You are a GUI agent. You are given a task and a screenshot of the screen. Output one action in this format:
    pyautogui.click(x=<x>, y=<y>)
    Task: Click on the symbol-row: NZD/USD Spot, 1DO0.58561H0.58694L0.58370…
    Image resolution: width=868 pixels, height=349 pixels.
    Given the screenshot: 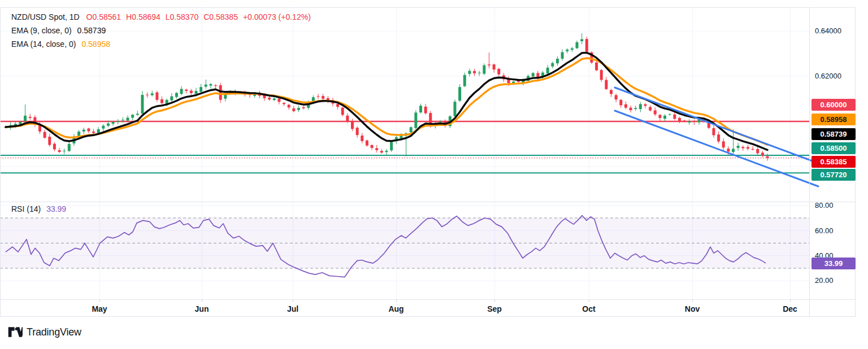 What is the action you would take?
    pyautogui.click(x=164, y=17)
    